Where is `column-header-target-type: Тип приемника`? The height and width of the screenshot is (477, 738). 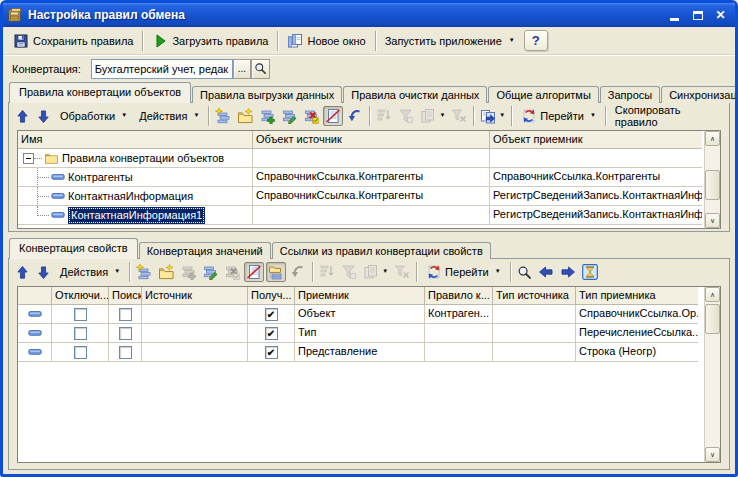
column-header-target-type: Тип приемника is located at coordinates (637, 296).